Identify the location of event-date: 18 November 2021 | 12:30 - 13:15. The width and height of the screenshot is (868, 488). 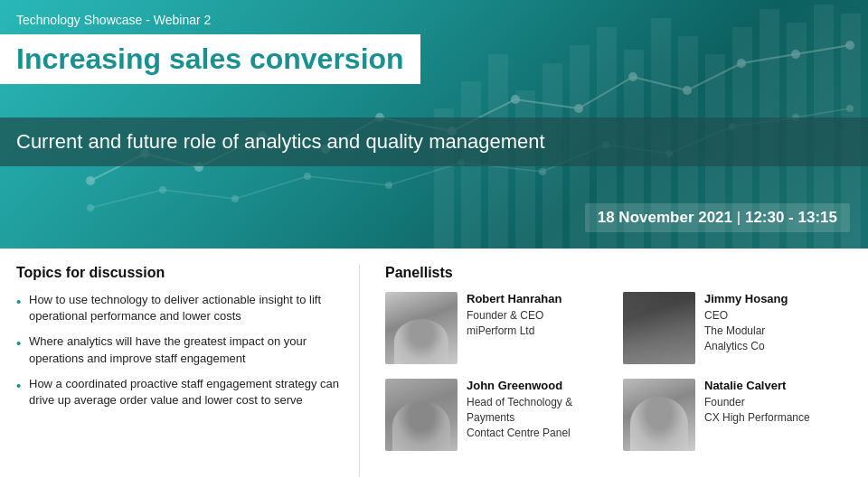
(718, 218).